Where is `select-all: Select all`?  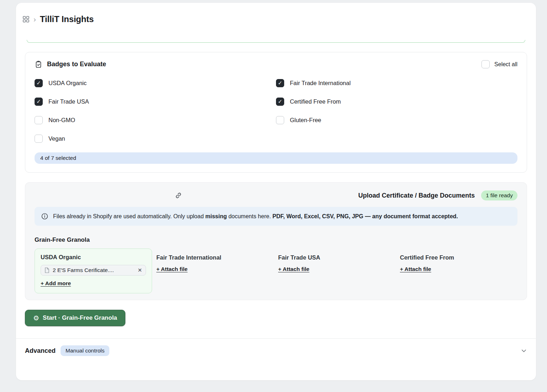 select-all: Select all is located at coordinates (499, 64).